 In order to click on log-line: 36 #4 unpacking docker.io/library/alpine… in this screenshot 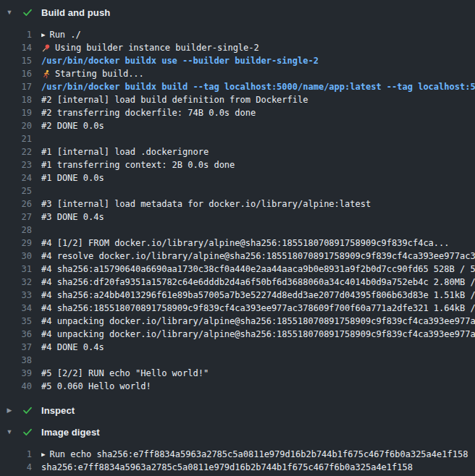, I will do `click(238, 334)`.